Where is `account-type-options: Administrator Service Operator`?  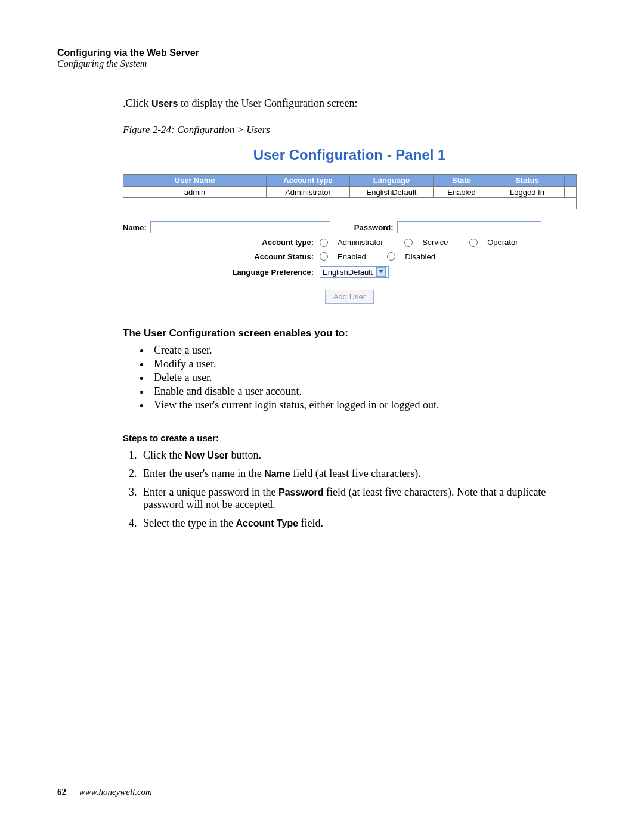
account-type-options: Administrator Service Operator is located at coordinates (428, 243).